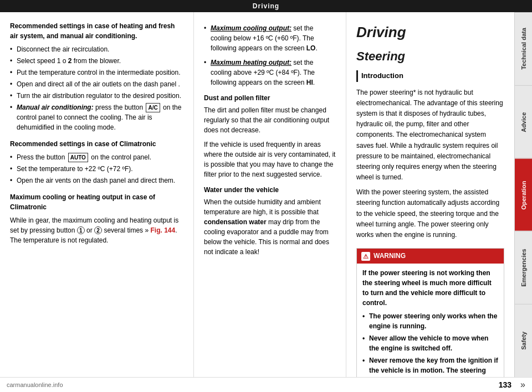  I want to click on bullets-climatronic: Press the button AUTO on the control pan…, so click(96, 169).